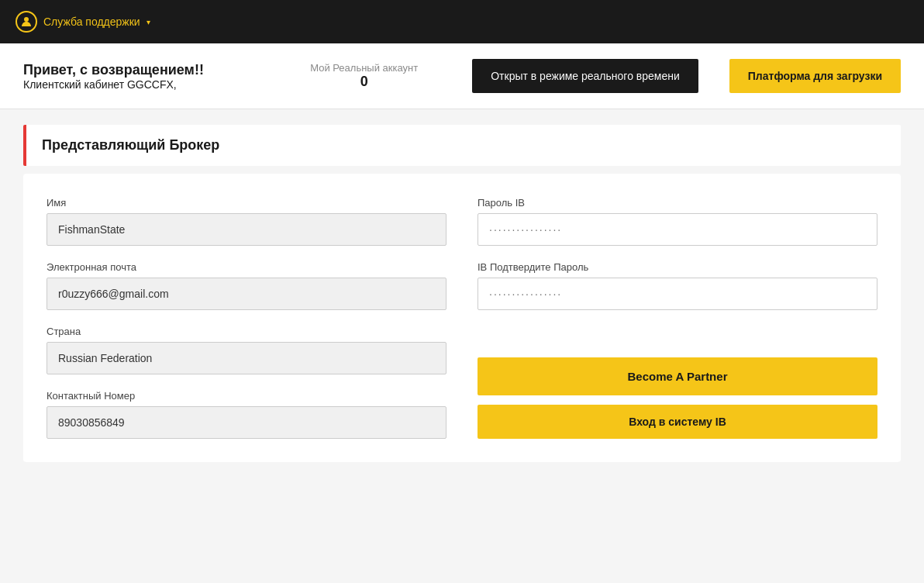 The image size is (924, 583). Describe the element at coordinates (677, 267) in the screenshot. I see `ib-confirm-label: IB Подтвердите Пароль` at that location.